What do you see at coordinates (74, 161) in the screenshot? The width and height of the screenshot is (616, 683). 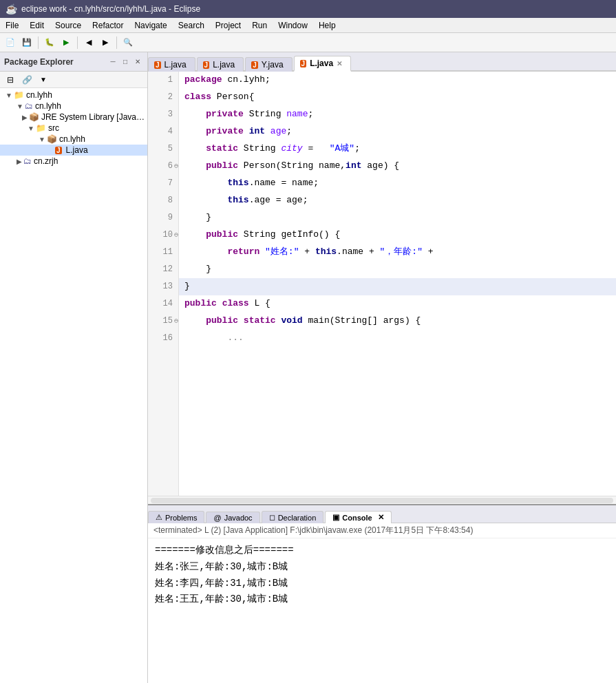 I see `tree-item-cn-zrjh: ▶ 🗂 cn.zrjh` at bounding box center [74, 161].